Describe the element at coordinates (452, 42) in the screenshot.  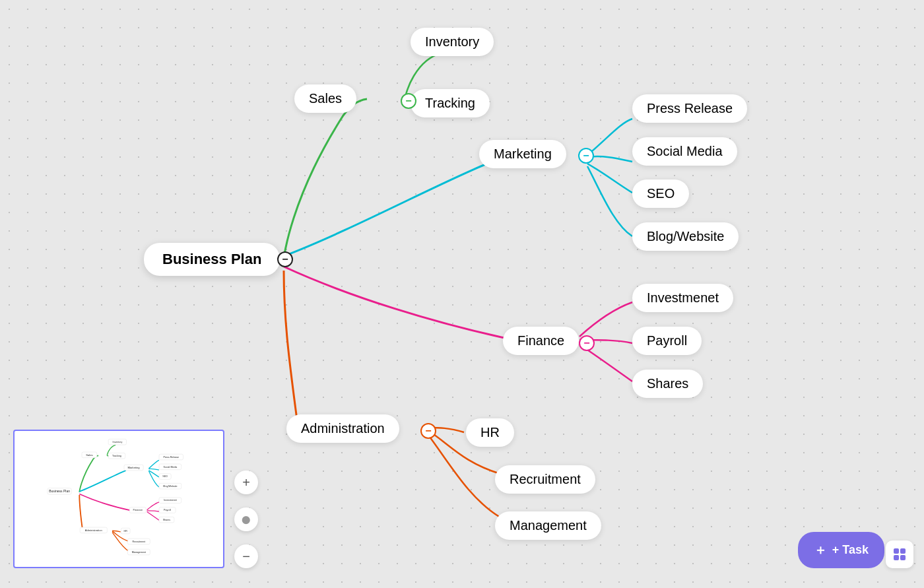
I see `node-label: Inventory` at that location.